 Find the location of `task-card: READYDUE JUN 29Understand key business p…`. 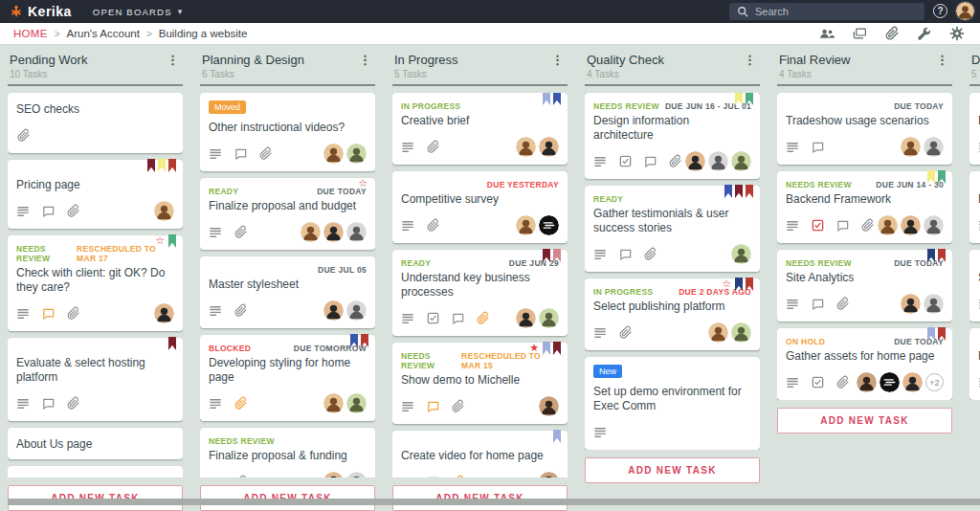

task-card: READYDUE JUN 29Understand key business p… is located at coordinates (480, 293).